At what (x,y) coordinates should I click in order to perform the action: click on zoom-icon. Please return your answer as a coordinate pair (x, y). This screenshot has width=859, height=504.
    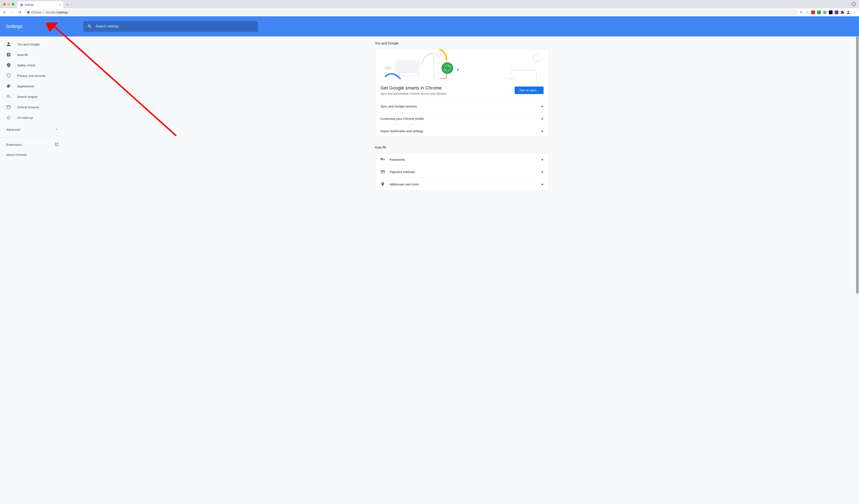
    Looking at the image, I should click on (801, 12).